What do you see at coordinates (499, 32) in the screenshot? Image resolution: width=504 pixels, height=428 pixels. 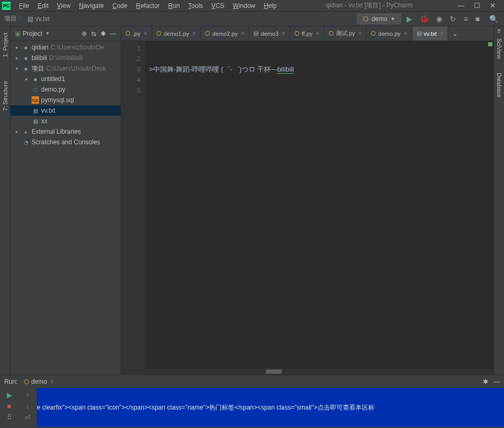 I see `menu-icon: ⠿` at bounding box center [499, 32].